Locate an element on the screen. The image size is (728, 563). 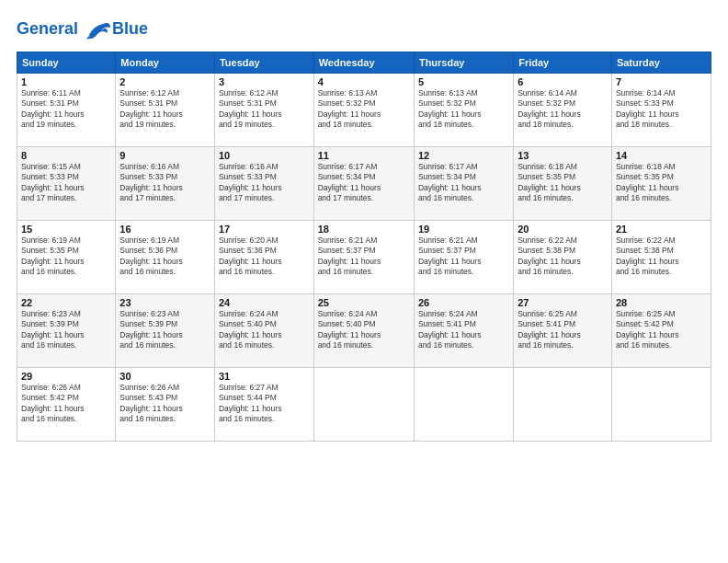
day-number: 25 is located at coordinates (364, 303).